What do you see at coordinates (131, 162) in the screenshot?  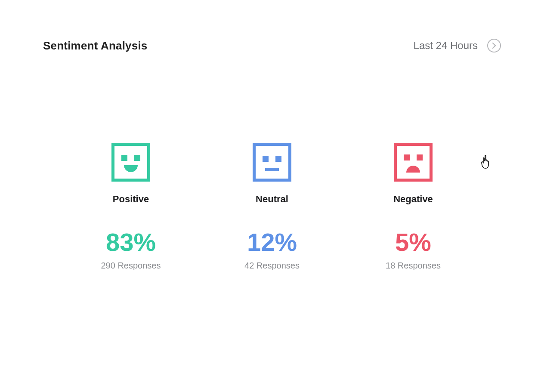 I see `smile-face-icon` at bounding box center [131, 162].